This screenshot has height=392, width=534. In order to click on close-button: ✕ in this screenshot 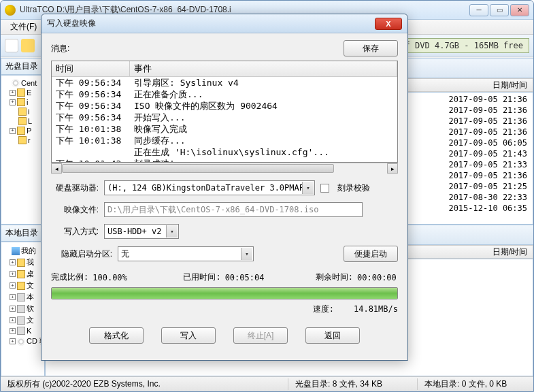, I will do `click(520, 10)`.